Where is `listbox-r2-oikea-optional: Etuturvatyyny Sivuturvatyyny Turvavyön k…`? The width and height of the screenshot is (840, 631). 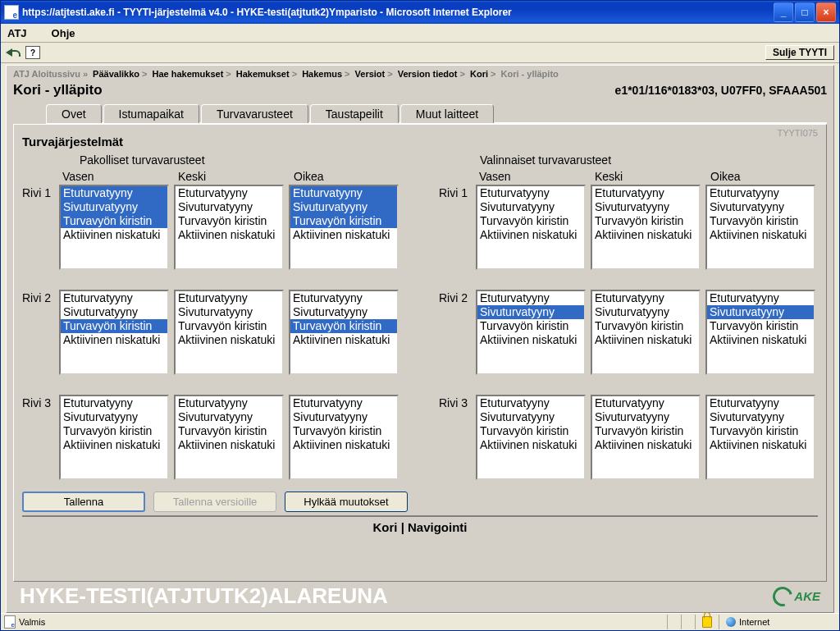 listbox-r2-oikea-optional: Etuturvatyyny Sivuturvatyyny Turvavyön k… is located at coordinates (760, 332).